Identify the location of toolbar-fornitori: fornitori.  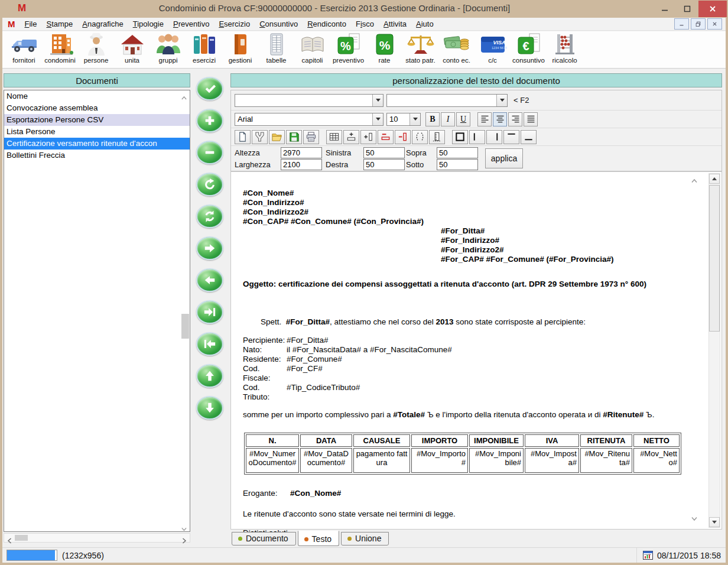
(24, 50).